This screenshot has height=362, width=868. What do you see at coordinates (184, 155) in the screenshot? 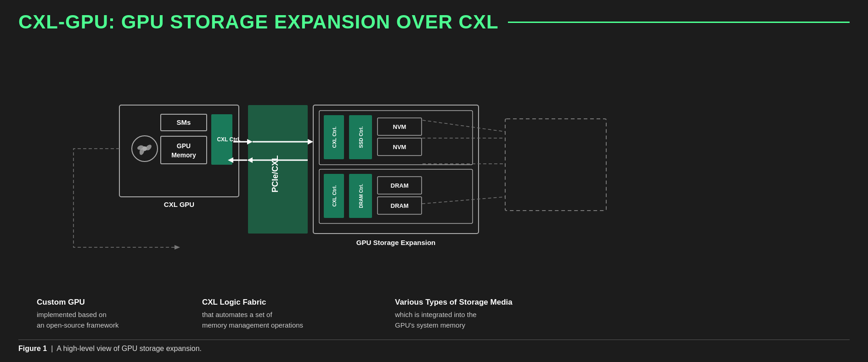
I see `gpu-memory-label-2: Memory` at bounding box center [184, 155].